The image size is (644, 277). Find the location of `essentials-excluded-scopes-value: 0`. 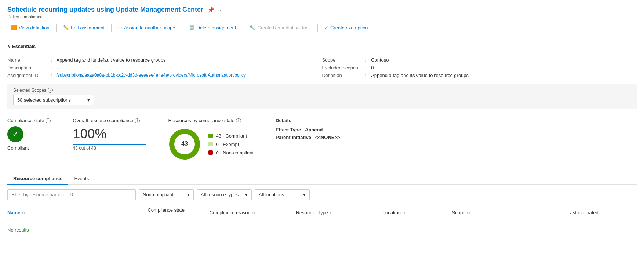

essentials-excluded-scopes-value: 0 is located at coordinates (372, 68).